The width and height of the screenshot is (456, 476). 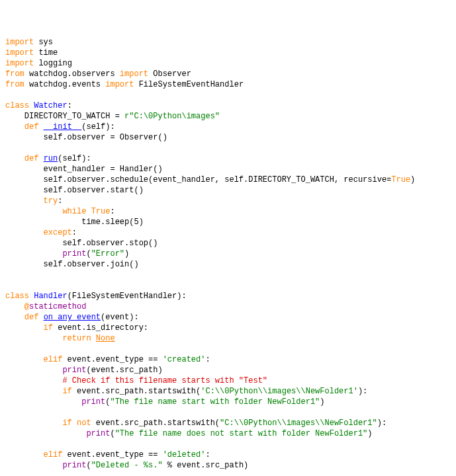 What do you see at coordinates (242, 434) in the screenshot?
I see `code-token: "The file name does not start with folde…` at bounding box center [242, 434].